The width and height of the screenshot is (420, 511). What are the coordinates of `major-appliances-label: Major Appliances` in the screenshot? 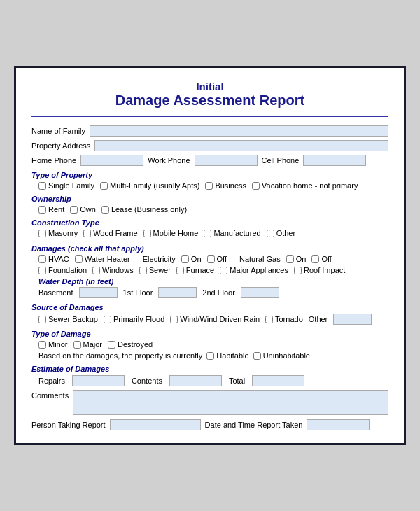 It's located at (259, 270).